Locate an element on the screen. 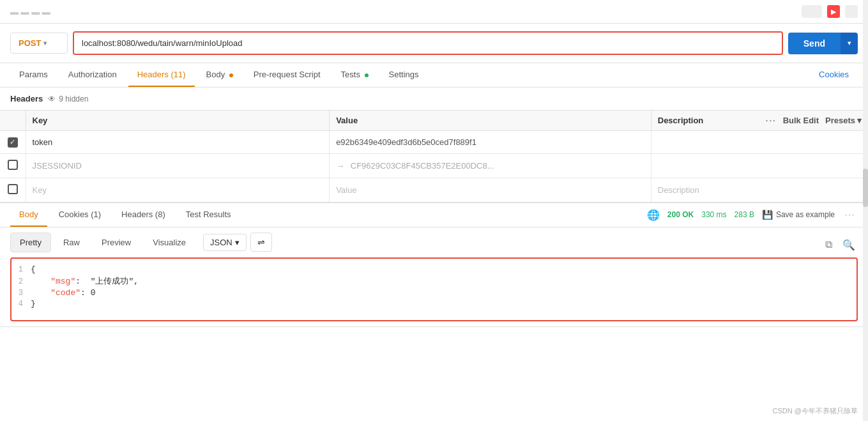  globe-icon: 🌐 is located at coordinates (653, 215).